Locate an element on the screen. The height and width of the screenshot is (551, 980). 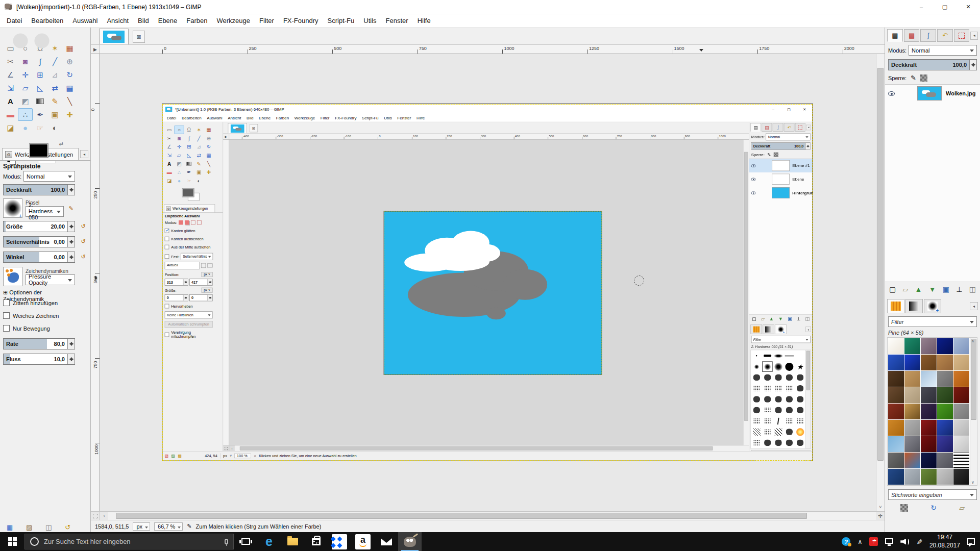
menu-item-farben: Farben is located at coordinates (282, 117).